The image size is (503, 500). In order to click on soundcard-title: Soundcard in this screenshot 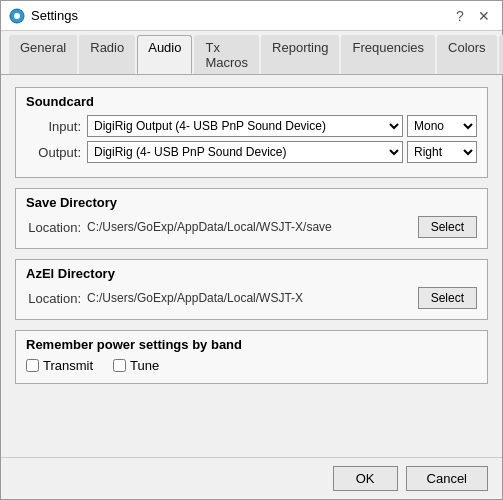, I will do `click(252, 102)`.